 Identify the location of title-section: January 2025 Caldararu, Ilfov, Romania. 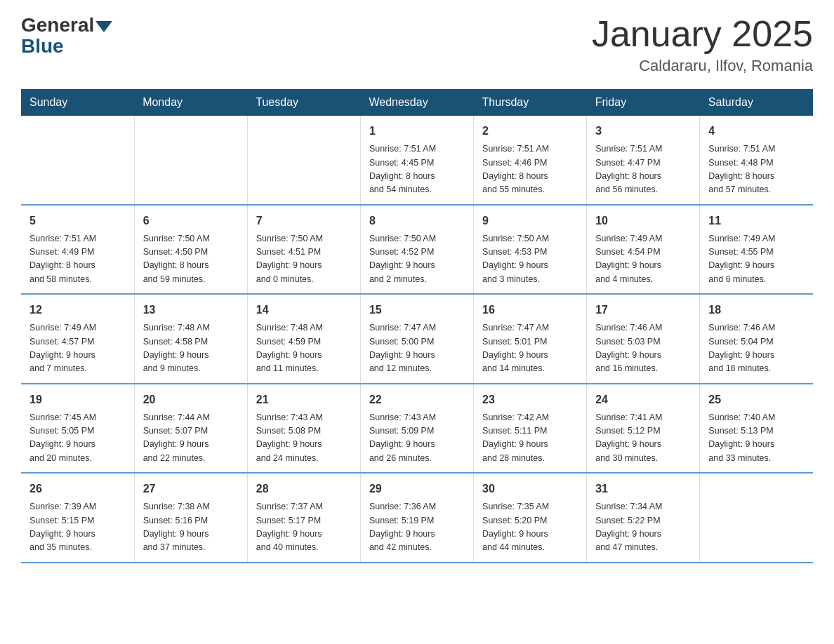
(702, 45).